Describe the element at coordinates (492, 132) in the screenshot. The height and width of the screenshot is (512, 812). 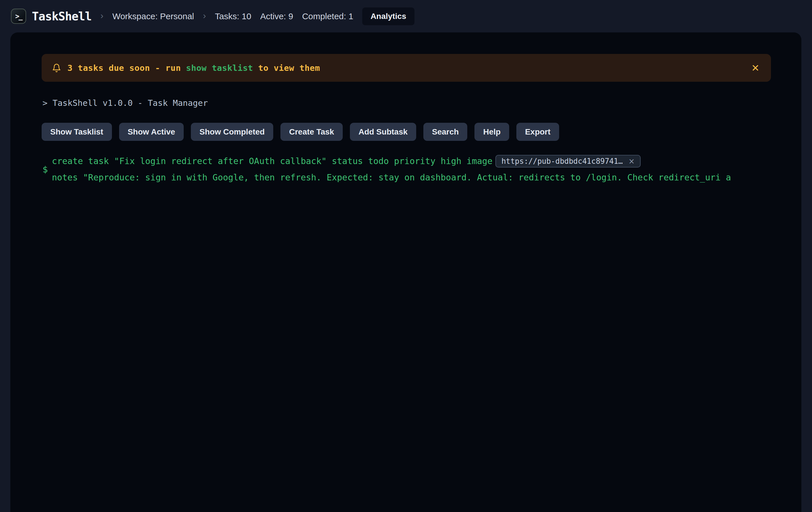
I see `help-button: Help` at that location.